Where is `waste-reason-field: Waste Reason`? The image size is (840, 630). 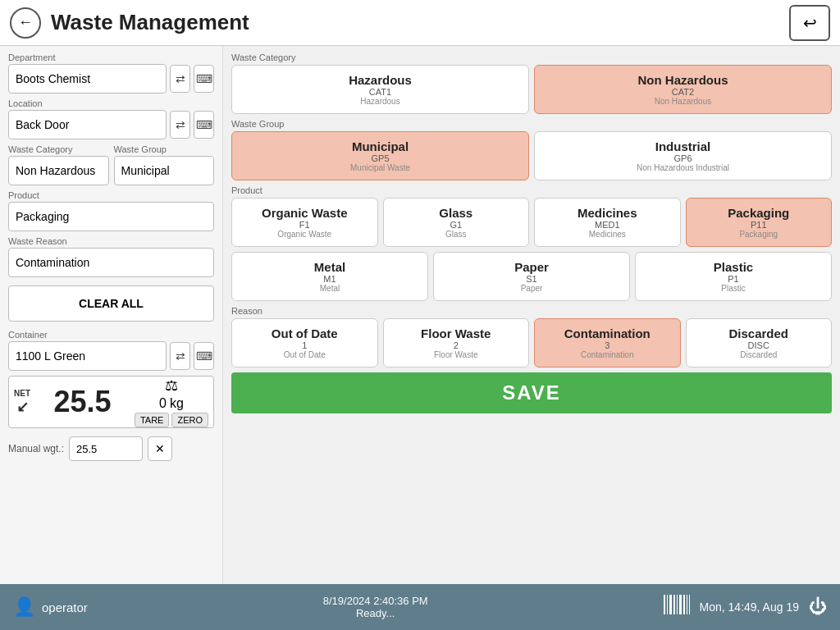 waste-reason-field: Waste Reason is located at coordinates (112, 257).